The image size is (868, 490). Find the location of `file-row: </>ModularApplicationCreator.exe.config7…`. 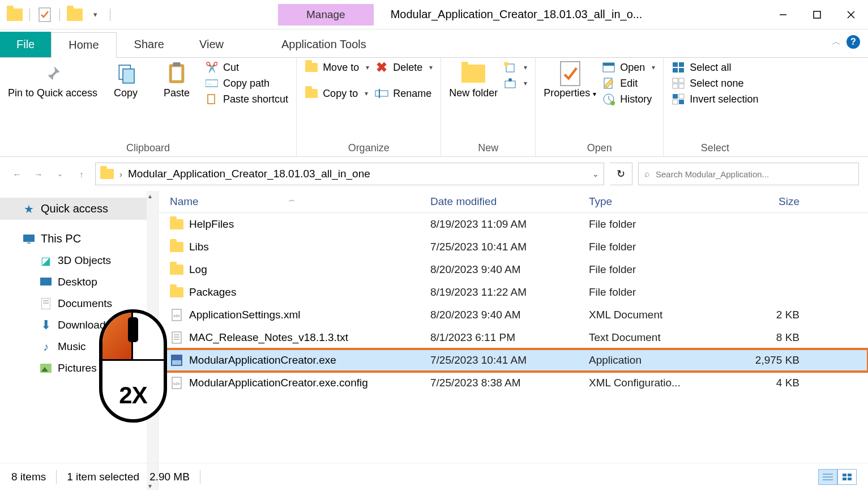

file-row: </>ModularApplicationCreator.exe.config7… is located at coordinates (513, 383).